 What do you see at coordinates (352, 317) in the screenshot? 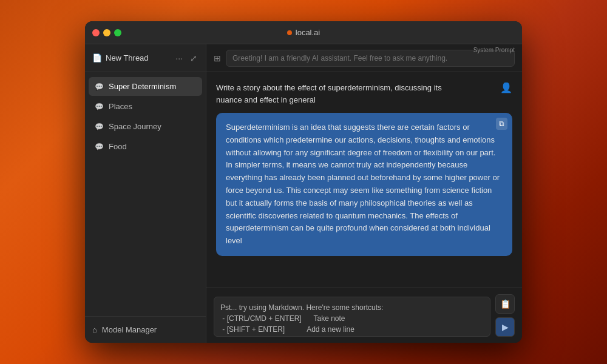
I see `chat-input-wrapper: Pst... try using Markdown. Here're some …` at bounding box center [352, 317].